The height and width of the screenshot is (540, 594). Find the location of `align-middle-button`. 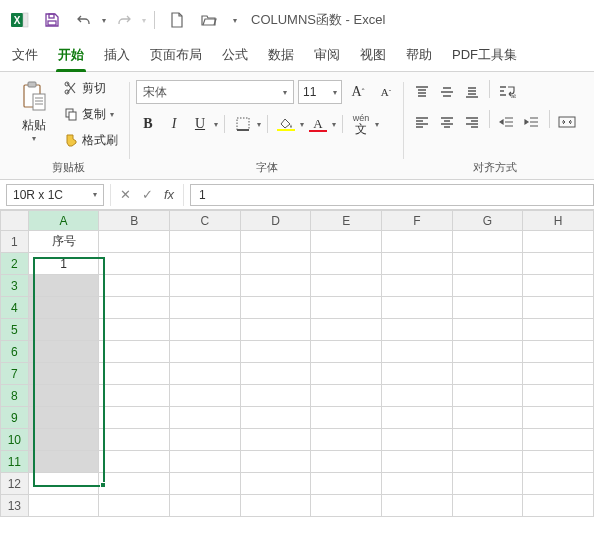

align-middle-button is located at coordinates (447, 92).